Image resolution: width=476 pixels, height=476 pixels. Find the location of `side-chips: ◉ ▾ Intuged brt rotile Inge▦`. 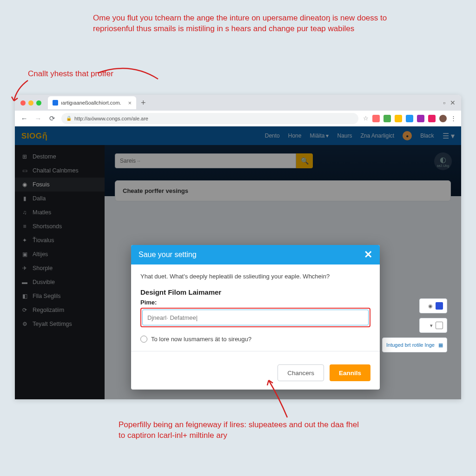

side-chips: ◉ ▾ Intuged brt rotile Inge▦ is located at coordinates (415, 325).